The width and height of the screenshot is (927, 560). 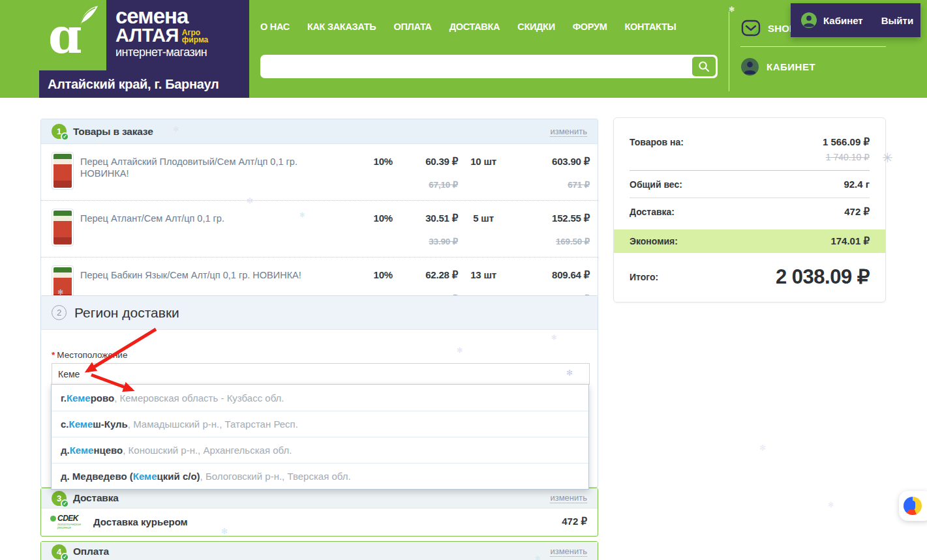 What do you see at coordinates (320, 450) in the screenshot?
I see `suggestion-kementsevo: д. Кеменцево, Коношский р-н., Архангельс…` at bounding box center [320, 450].